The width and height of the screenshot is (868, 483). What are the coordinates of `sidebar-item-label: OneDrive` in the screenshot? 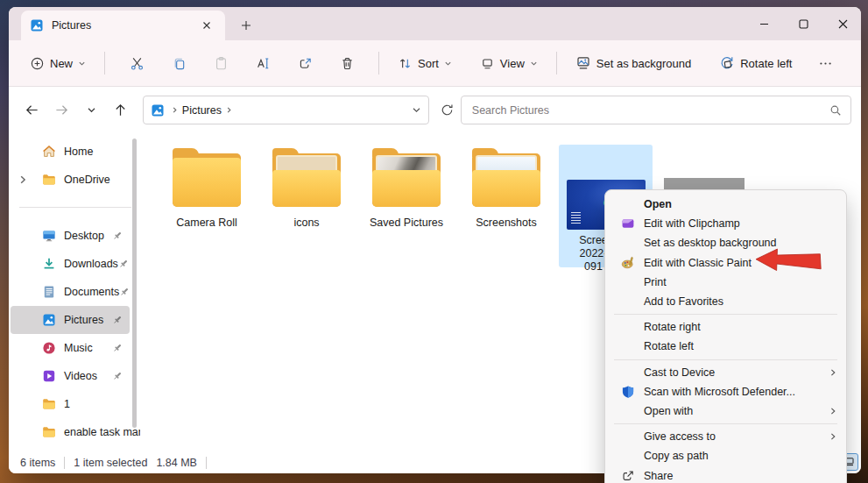 It's located at (88, 180).